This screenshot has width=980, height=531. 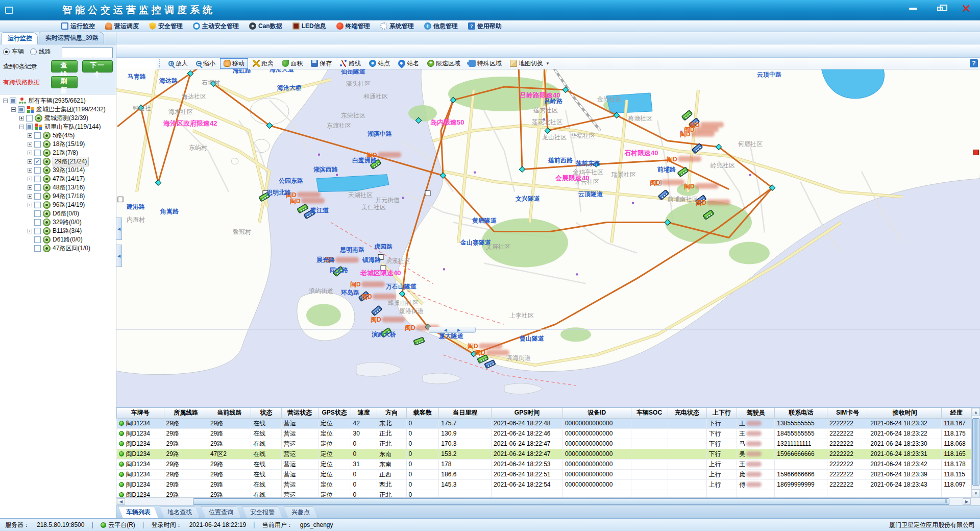 I want to click on tool-szone: 限速区域, so click(x=444, y=63).